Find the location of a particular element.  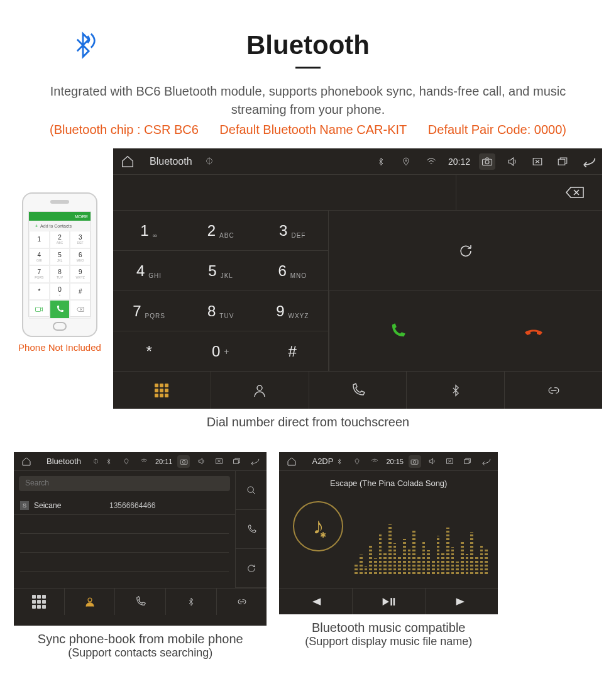

side-call-button is located at coordinates (251, 529).